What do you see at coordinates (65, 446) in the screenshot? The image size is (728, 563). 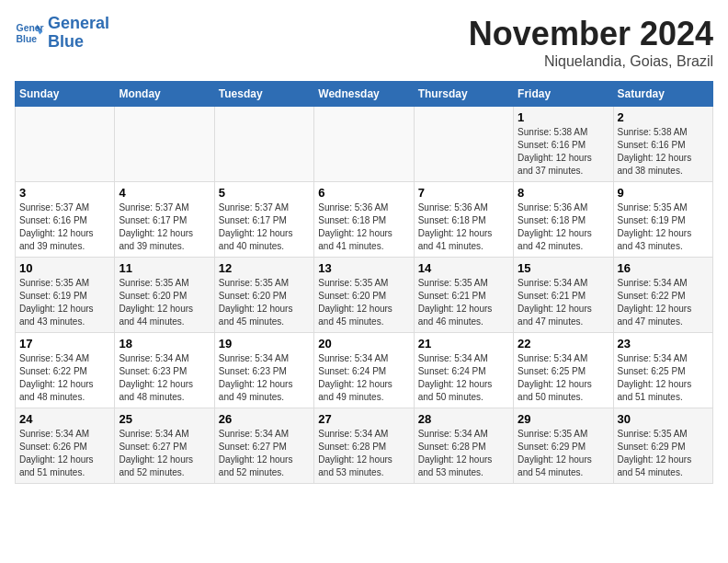 I see `calendar-cell: 24Sunrise: 5:34 AM Sunset: 6:26 PM Dayli…` at bounding box center [65, 446].